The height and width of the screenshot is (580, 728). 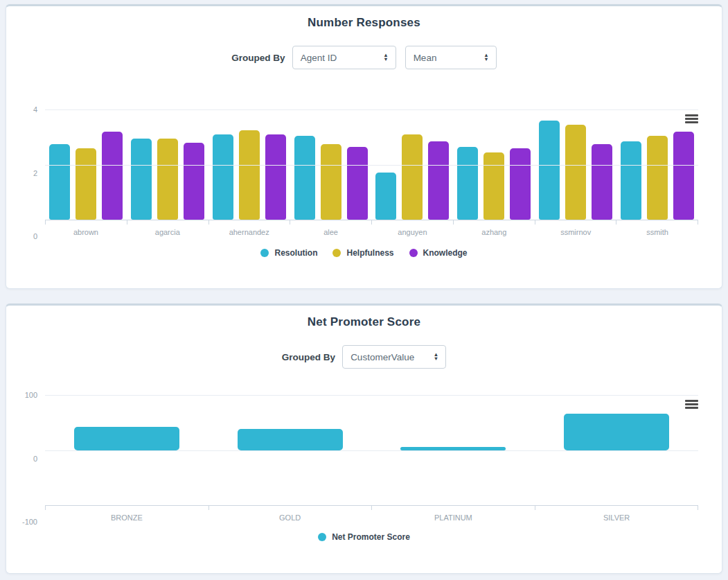 I want to click on x-axis-label: ssmirnov, so click(x=576, y=232).